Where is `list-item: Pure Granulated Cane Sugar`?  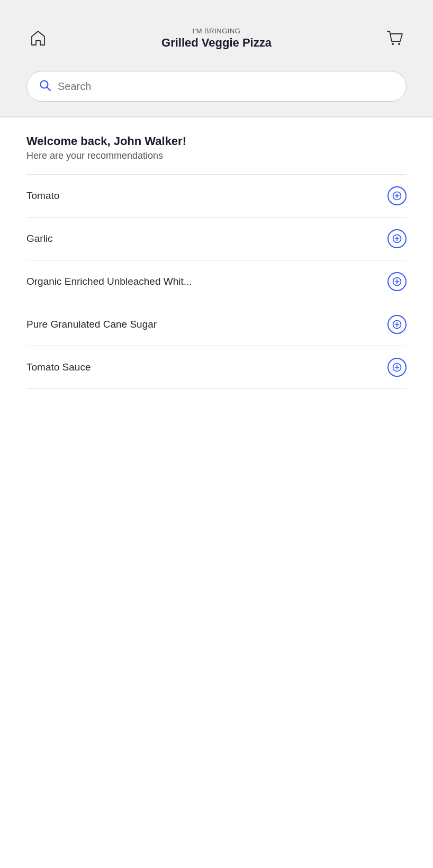 list-item: Pure Granulated Cane Sugar is located at coordinates (216, 325).